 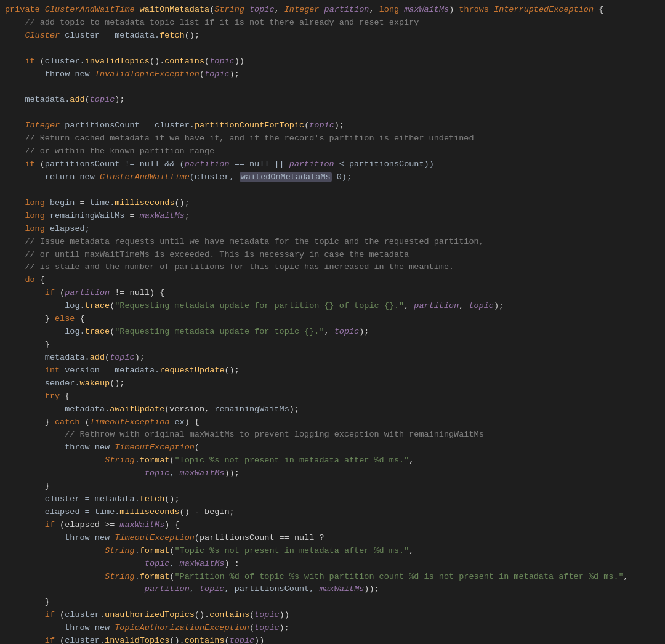 What do you see at coordinates (332, 75) in the screenshot?
I see `code-line-6: throw new InvalidTopicException(topic);` at bounding box center [332, 75].